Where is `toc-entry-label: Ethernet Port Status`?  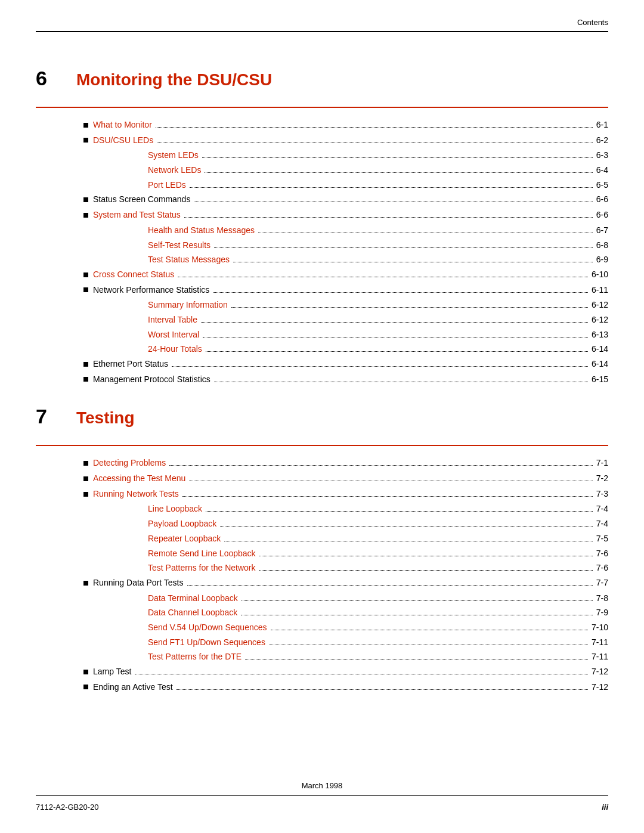
toc-entry-label: Ethernet Port Status is located at coordinates (131, 364).